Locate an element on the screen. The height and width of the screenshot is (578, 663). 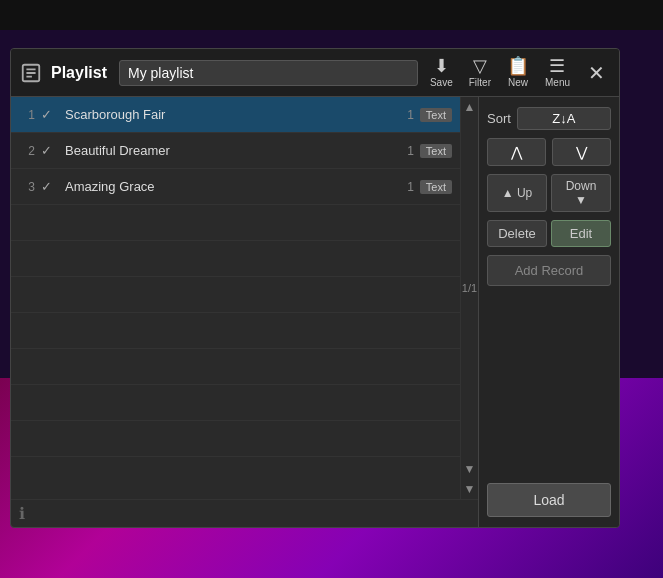
page-indicator: 1/1 is located at coordinates (470, 288).